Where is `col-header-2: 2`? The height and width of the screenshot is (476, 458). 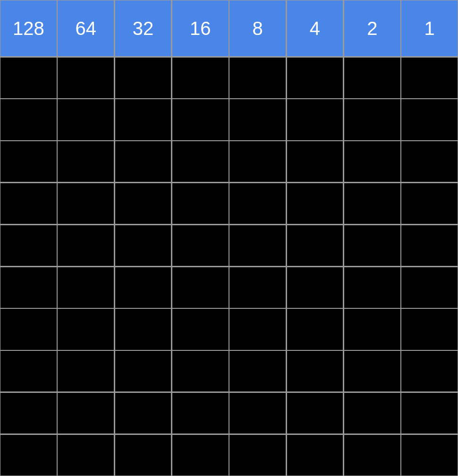
col-header-2: 2 is located at coordinates (372, 28).